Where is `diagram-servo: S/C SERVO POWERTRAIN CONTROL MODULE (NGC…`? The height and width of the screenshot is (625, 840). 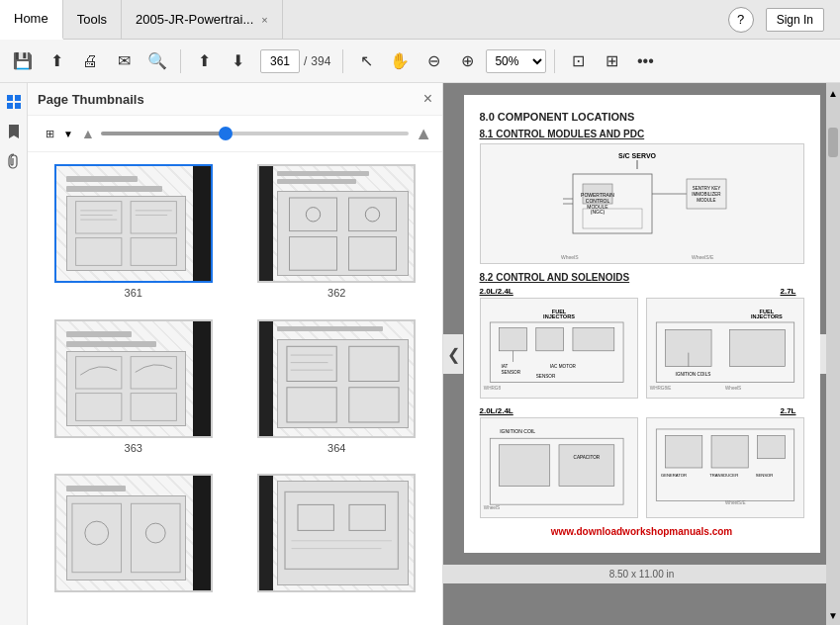
diagram-servo: S/C SERVO POWERTRAIN CONTROL MODULE (NGC… is located at coordinates (642, 204).